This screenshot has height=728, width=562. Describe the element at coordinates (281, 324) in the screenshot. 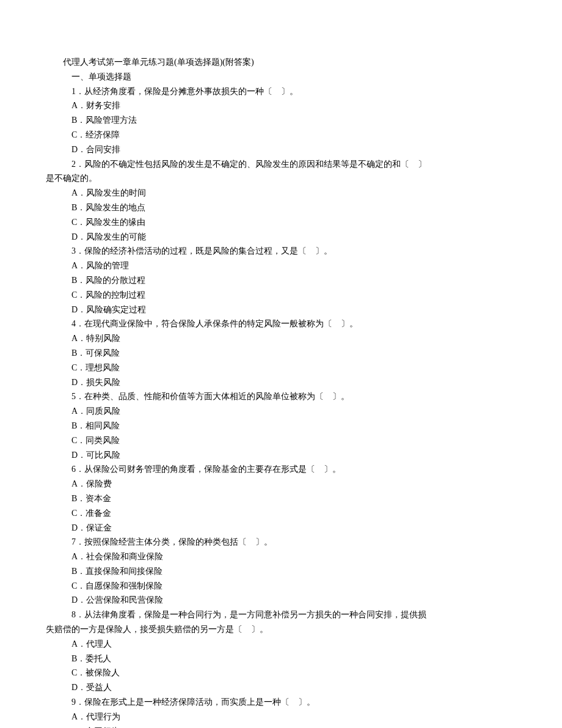

I see `question-stem: 4．在现代商业保险中，符合保险人承保条件的特定风险一般被称为〔 〕。` at that location.